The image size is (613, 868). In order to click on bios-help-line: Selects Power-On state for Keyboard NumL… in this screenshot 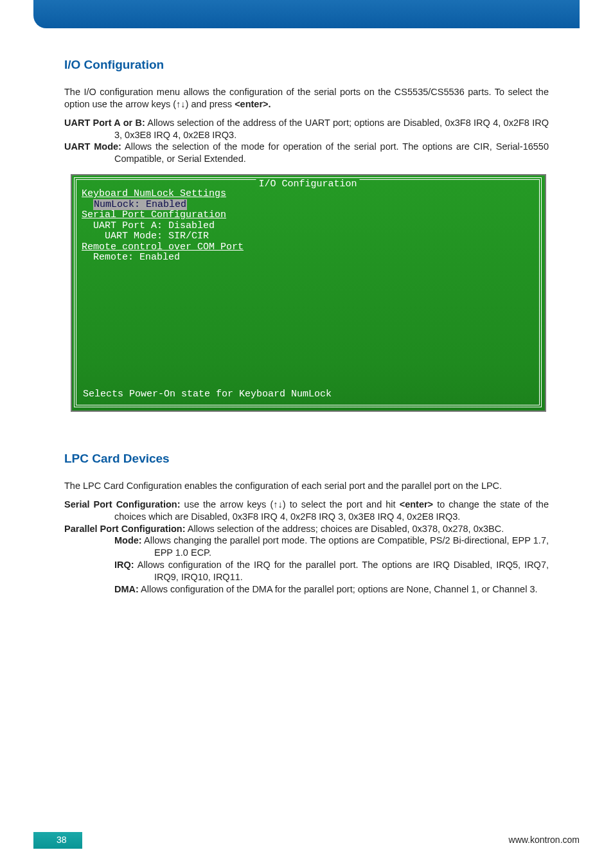, I will do `click(207, 394)`.